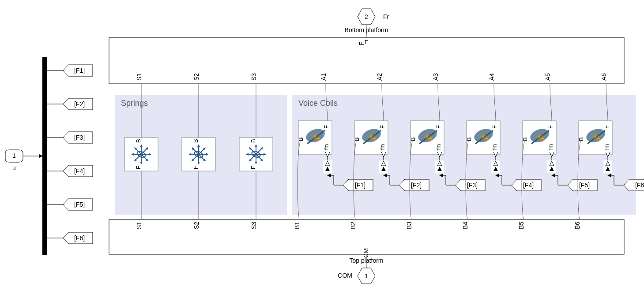 The width and height of the screenshot is (644, 305). What do you see at coordinates (414, 185) in the screenshot?
I see `from-tag: [F2]` at bounding box center [414, 185].